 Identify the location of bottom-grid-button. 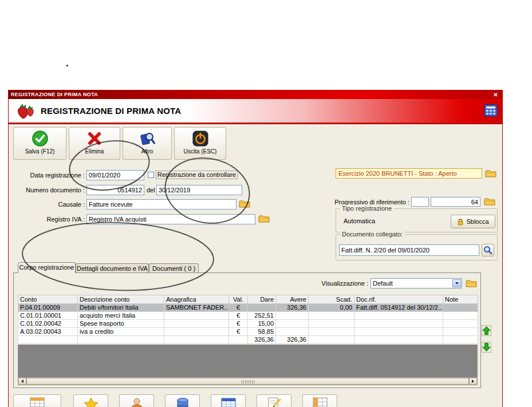
(320, 401).